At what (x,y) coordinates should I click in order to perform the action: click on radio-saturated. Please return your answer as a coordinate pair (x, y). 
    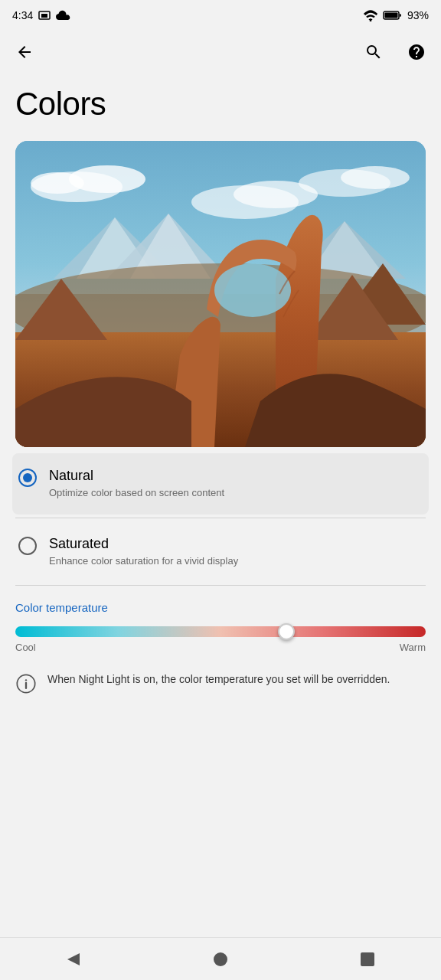
    Looking at the image, I should click on (28, 546).